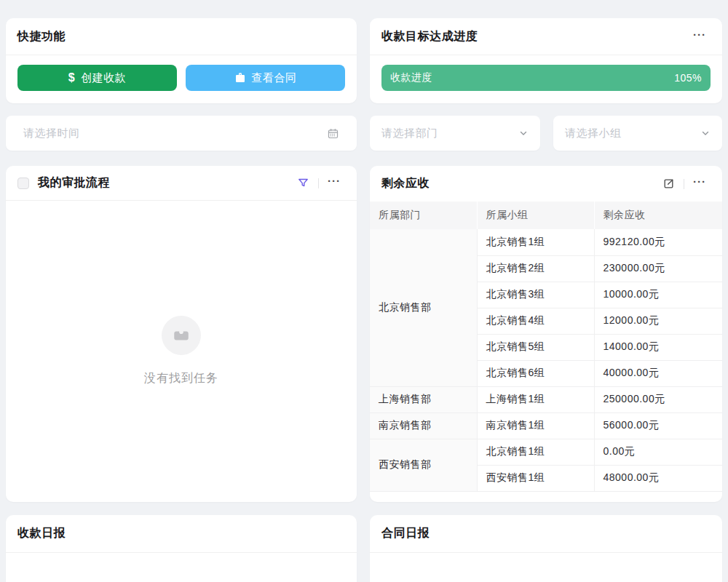 Image resolution: width=728 pixels, height=582 pixels. I want to click on amount-cell: 14000.00元, so click(658, 347).